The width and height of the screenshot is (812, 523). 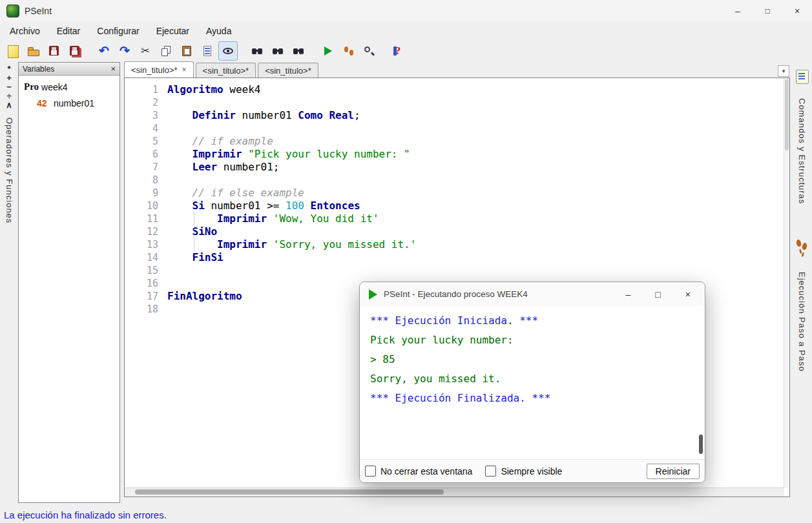 What do you see at coordinates (69, 87) in the screenshot?
I see `variable-row: Proweek4` at bounding box center [69, 87].